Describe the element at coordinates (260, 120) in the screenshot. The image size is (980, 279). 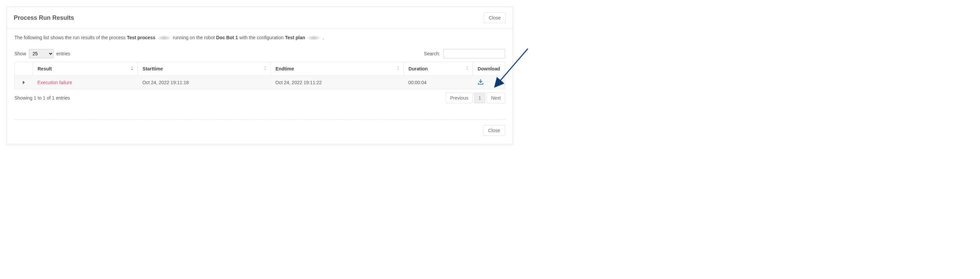
I see `divider` at that location.